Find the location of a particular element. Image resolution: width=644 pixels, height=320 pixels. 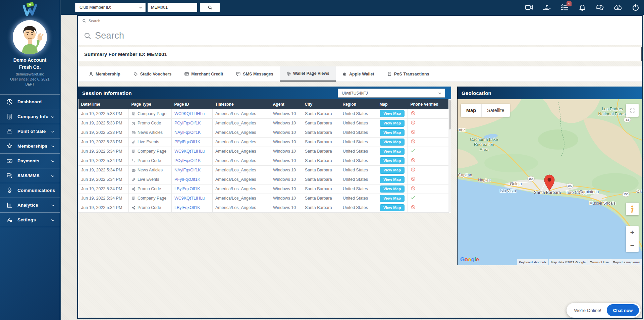

pegman-button is located at coordinates (632, 209).